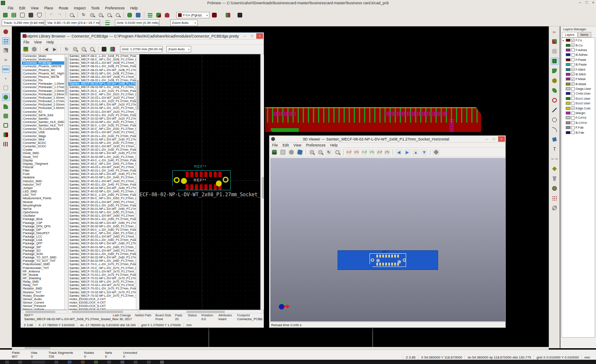 This screenshot has width=596, height=364. I want to click on footprint-list-item: Samtec_MECF-50-01-NP-L-DV-WT_2x50_P1.27m…, so click(103, 209).